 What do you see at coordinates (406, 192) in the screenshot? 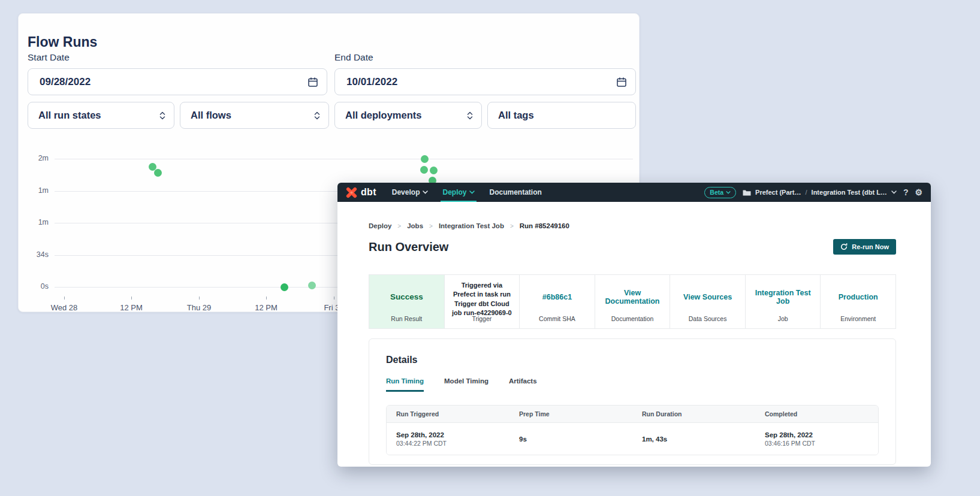
I see `nav-develop-label: Develop` at bounding box center [406, 192].